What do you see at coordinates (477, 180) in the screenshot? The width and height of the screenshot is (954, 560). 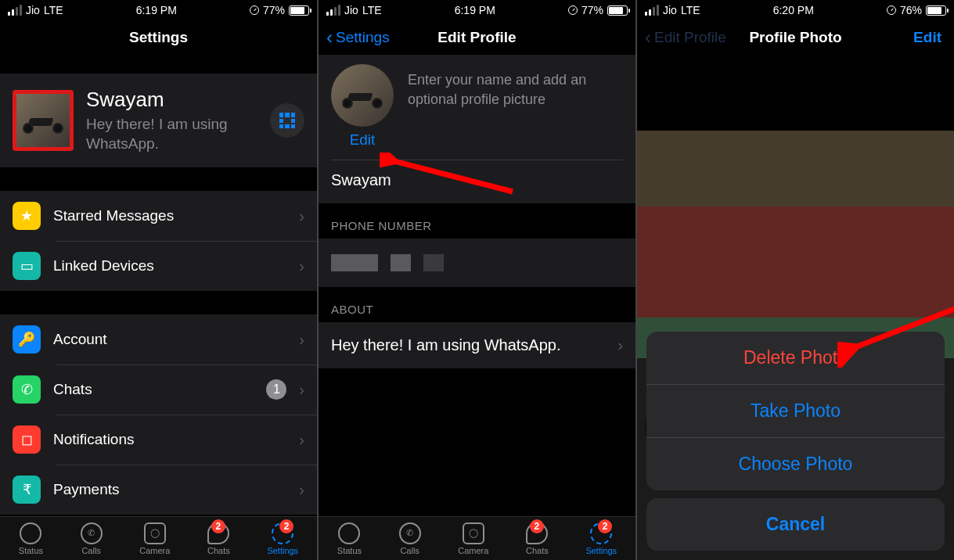 I see `name-field: Swayam` at bounding box center [477, 180].